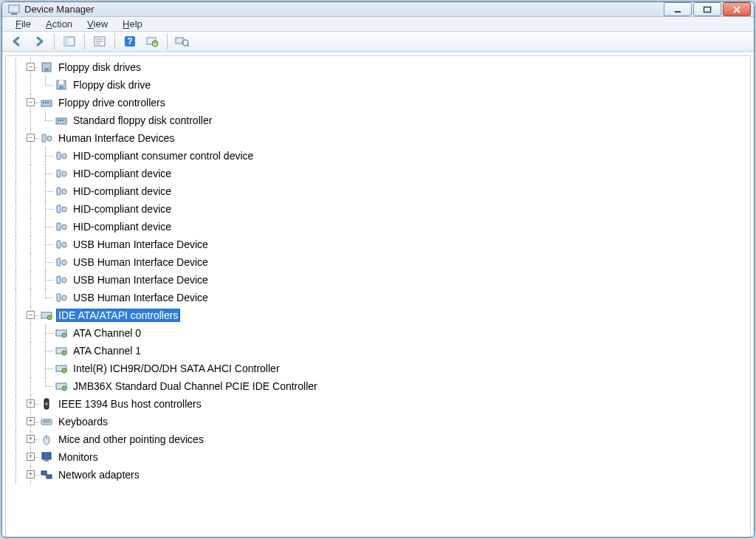  Describe the element at coordinates (379, 457) in the screenshot. I see `category-monitors: +Monitors` at that location.